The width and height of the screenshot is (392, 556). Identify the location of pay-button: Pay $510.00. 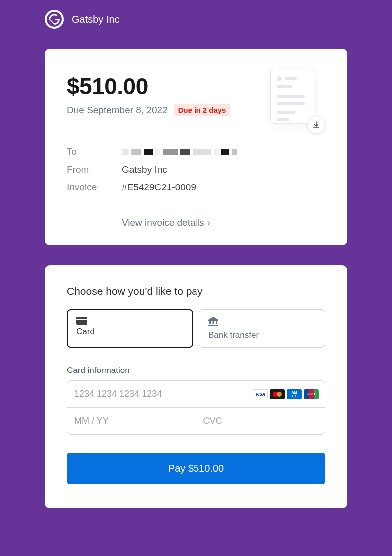
(196, 469).